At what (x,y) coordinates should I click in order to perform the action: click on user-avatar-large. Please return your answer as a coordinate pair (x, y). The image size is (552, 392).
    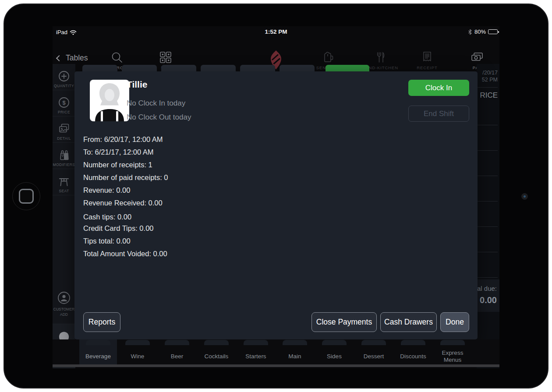
    Looking at the image, I should click on (110, 101).